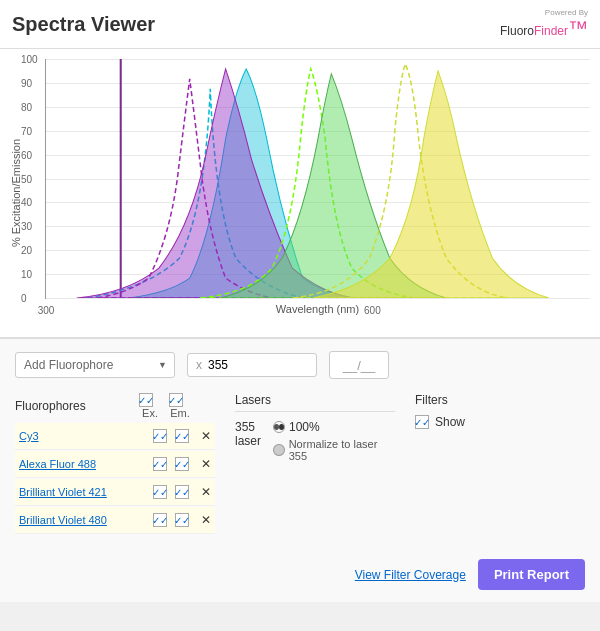 This screenshot has height=631, width=600. I want to click on y-tick-100: 100, so click(30, 60).